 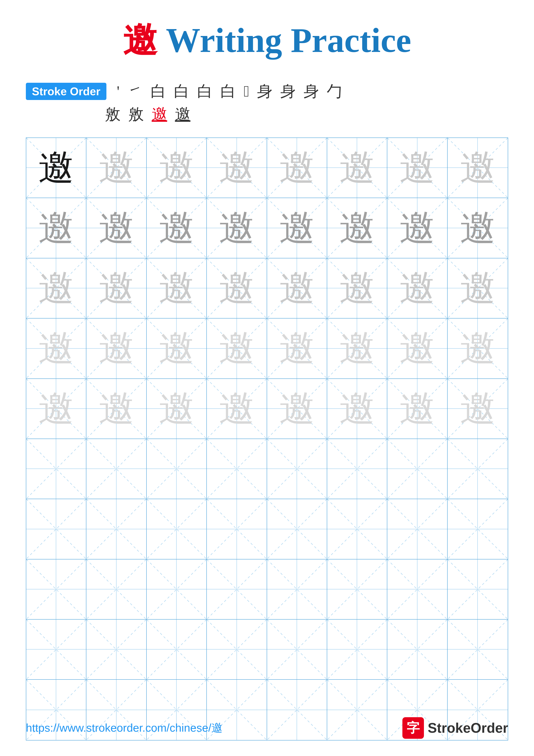 I want to click on stroke-12: 敫, so click(x=113, y=114).